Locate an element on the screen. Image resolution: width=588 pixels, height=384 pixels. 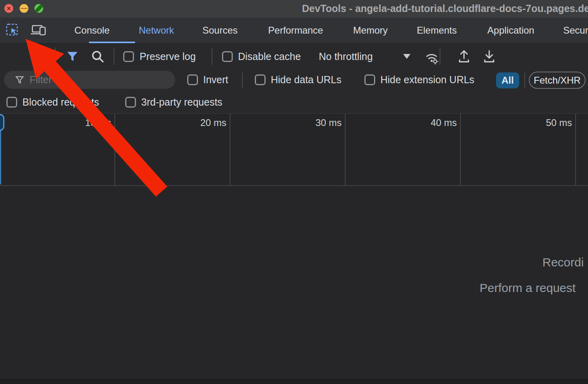
tab-console: Console is located at coordinates (92, 30).